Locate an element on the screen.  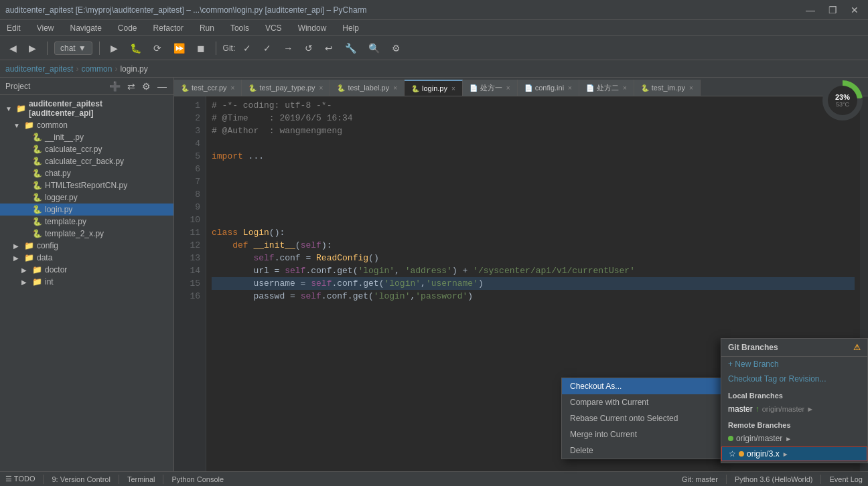
tree-item-template: 🐍 template.py is located at coordinates (87, 222).